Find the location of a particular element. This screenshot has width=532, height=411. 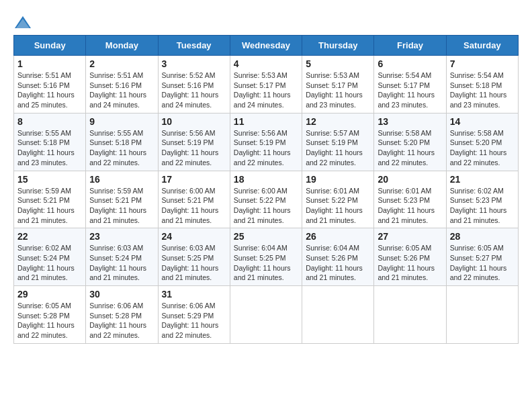

day-number: 19 is located at coordinates (338, 179).